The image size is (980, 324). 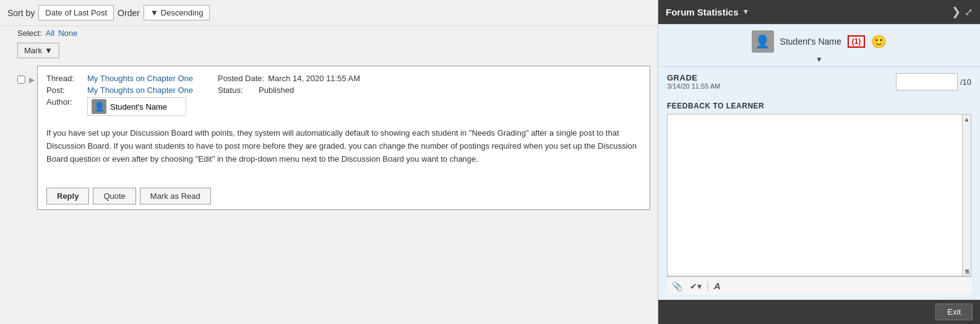 What do you see at coordinates (819, 40) in the screenshot?
I see `student-row: 👤 Student's Name (1) 🙂` at bounding box center [819, 40].